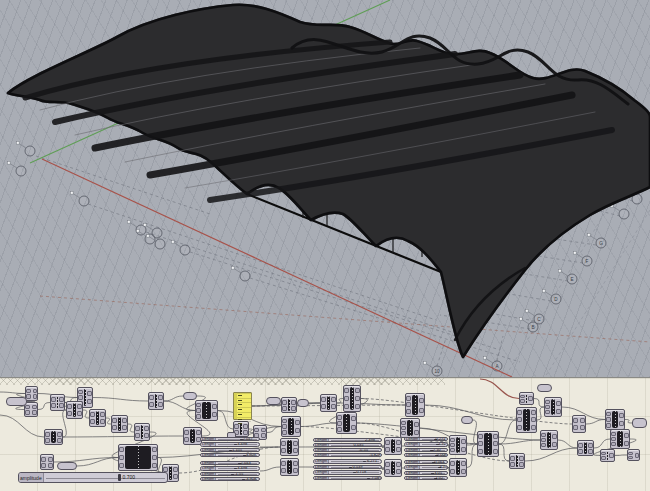  Describe the element at coordinates (348, 450) in the screenshot. I see `gh-number-slider: Length-0.55` at that location.